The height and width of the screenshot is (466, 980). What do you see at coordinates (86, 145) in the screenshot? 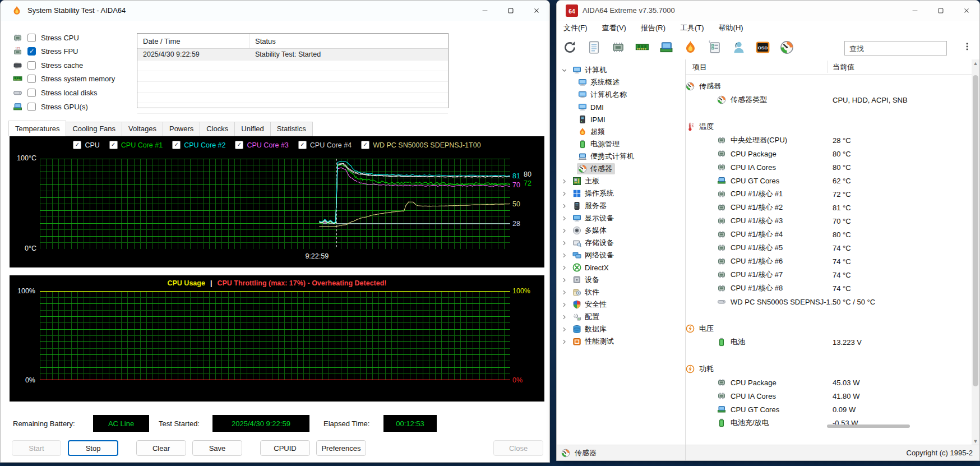
I see `legend-item: ✓ CPU` at bounding box center [86, 145].